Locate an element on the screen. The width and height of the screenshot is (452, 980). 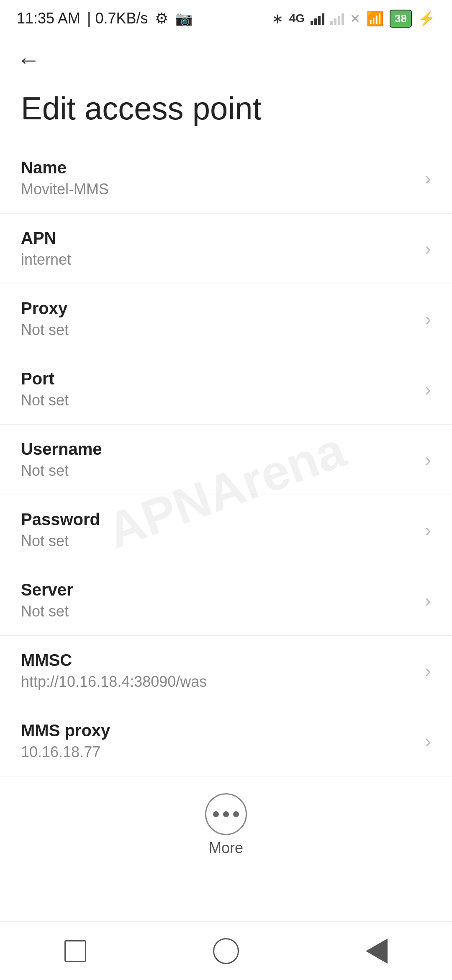
settings-value-password: Not set is located at coordinates (218, 541).